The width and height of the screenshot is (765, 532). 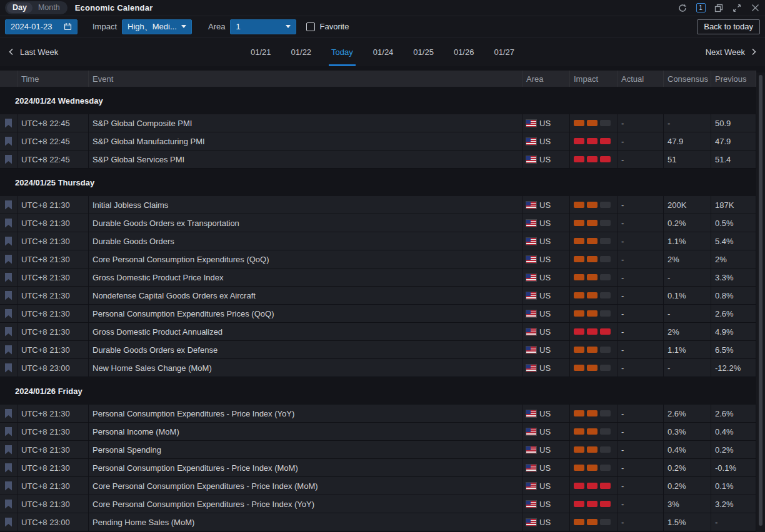 I want to click on consensus-value: 0.2%, so click(x=688, y=223).